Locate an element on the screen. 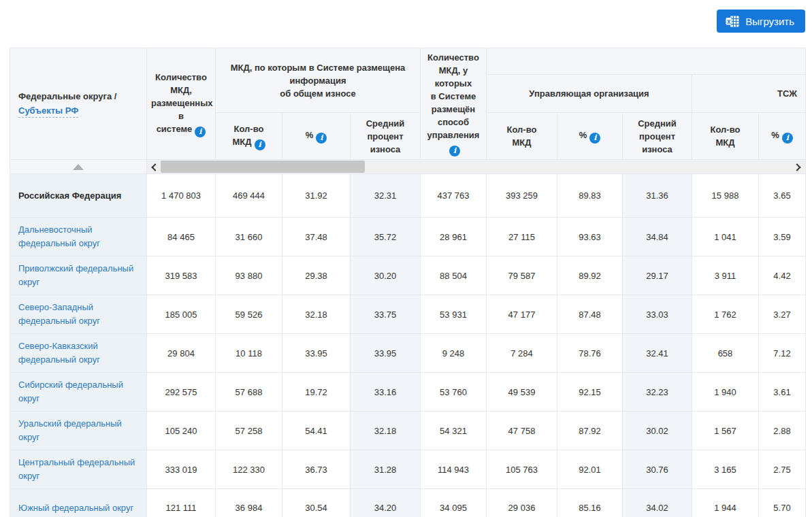 Image resolution: width=812 pixels, height=517 pixels. scroll-left-icon is located at coordinates (155, 167).